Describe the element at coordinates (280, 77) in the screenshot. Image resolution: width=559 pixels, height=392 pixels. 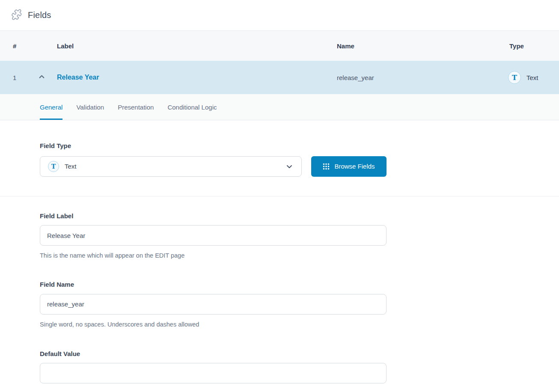
I see `table-row: 1 Release Year release_year T Text` at that location.